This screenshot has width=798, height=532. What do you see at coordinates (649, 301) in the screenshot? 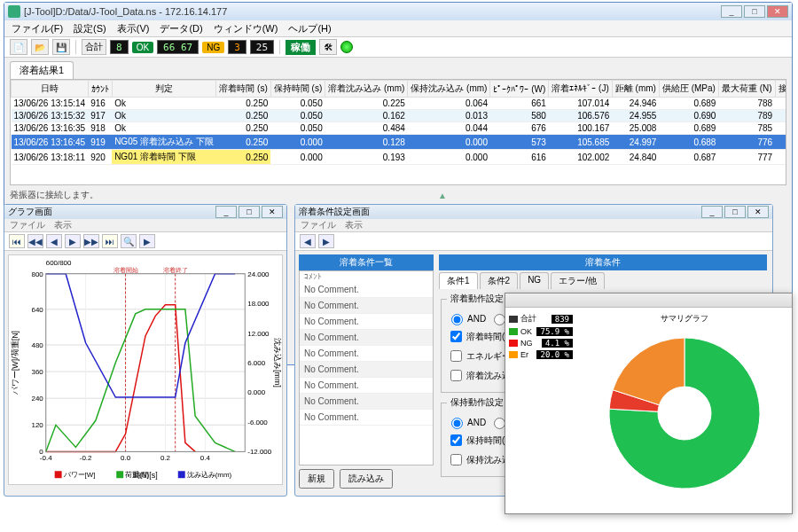
I see `summary-titlebar` at bounding box center [649, 301].